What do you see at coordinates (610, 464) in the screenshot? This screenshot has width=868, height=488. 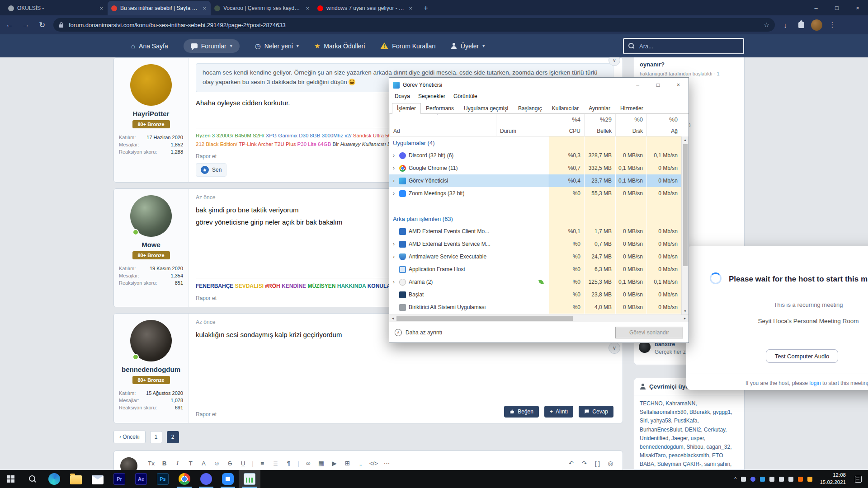 I see `preview-icon: ◎` at bounding box center [610, 464].